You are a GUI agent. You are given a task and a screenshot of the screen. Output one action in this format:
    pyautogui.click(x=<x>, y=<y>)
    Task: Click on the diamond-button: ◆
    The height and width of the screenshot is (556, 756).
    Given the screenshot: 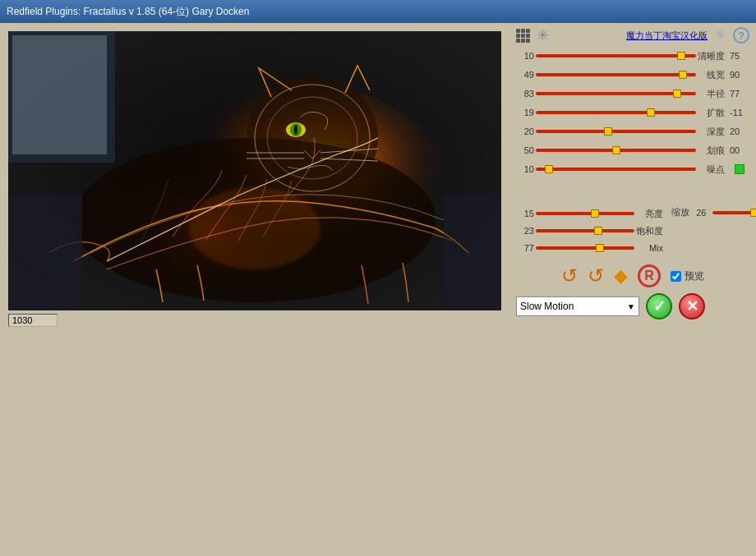 What is the action you would take?
    pyautogui.click(x=621, y=276)
    